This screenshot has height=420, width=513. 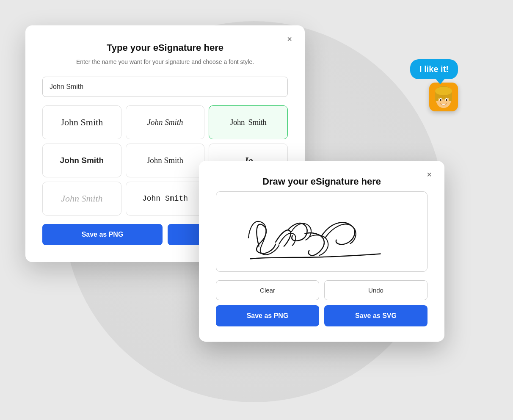 What do you see at coordinates (322, 316) in the screenshot?
I see `draw-save-actions: Save as PNG Save as SVG` at bounding box center [322, 316].